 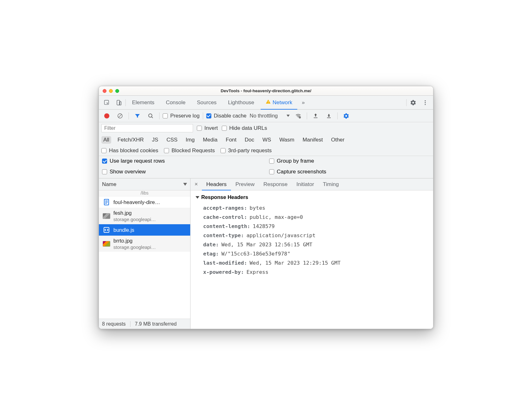 I want to click on capture-screenshots-checkbox: Capture screenshots, so click(x=349, y=172).